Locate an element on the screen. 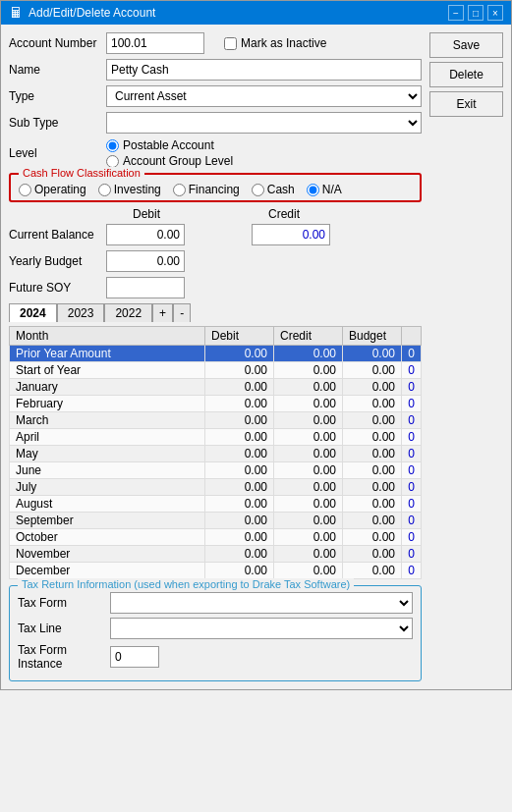  yearly-budget-input is located at coordinates (145, 261).